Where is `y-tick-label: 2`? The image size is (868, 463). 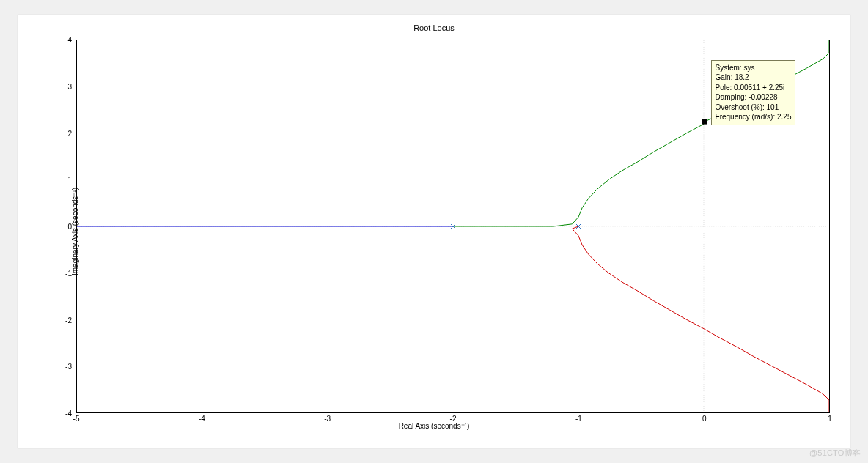 y-tick-label: 2 is located at coordinates (63, 133).